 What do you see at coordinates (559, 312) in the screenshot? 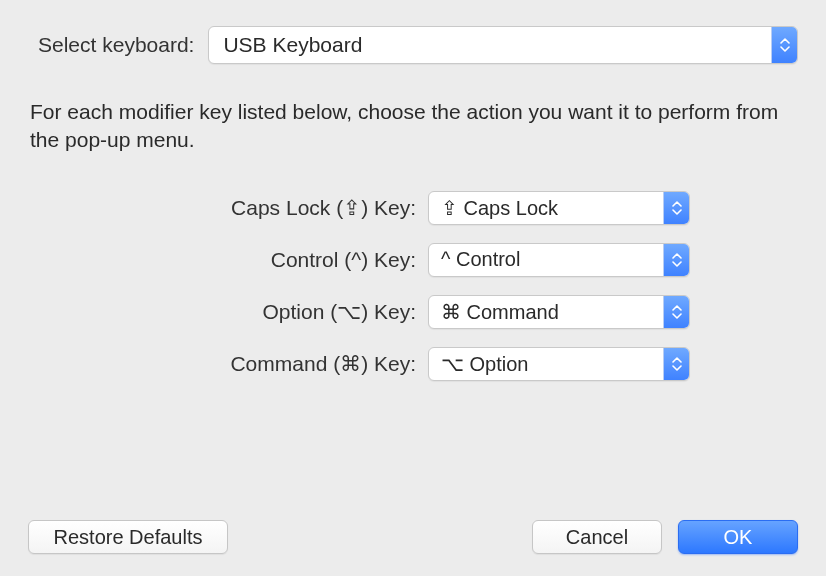
I see `option-popup: ⌘ Command` at bounding box center [559, 312].